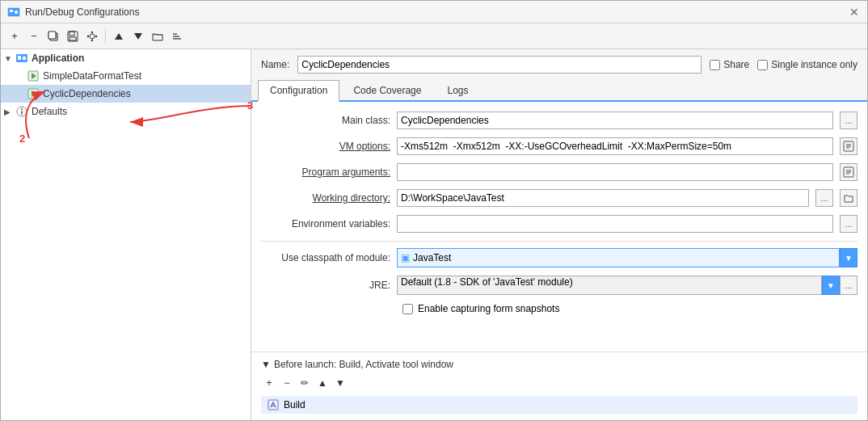  What do you see at coordinates (138, 36) in the screenshot?
I see `move-down-button` at bounding box center [138, 36].